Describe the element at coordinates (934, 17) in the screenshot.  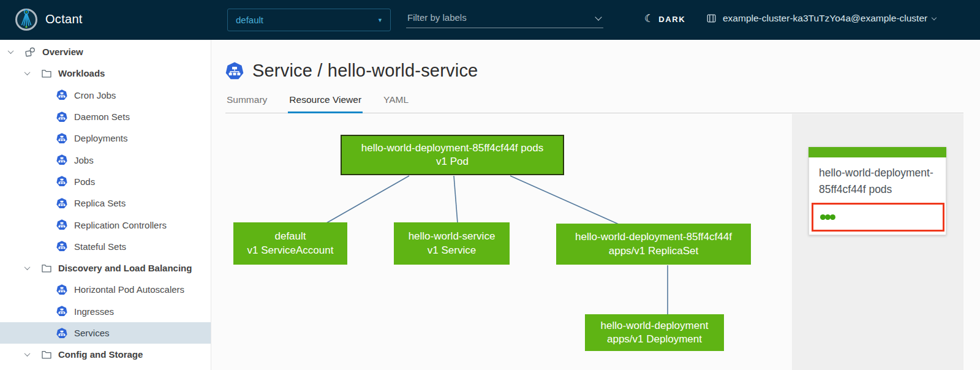
I see `context-chevron-icon` at that location.